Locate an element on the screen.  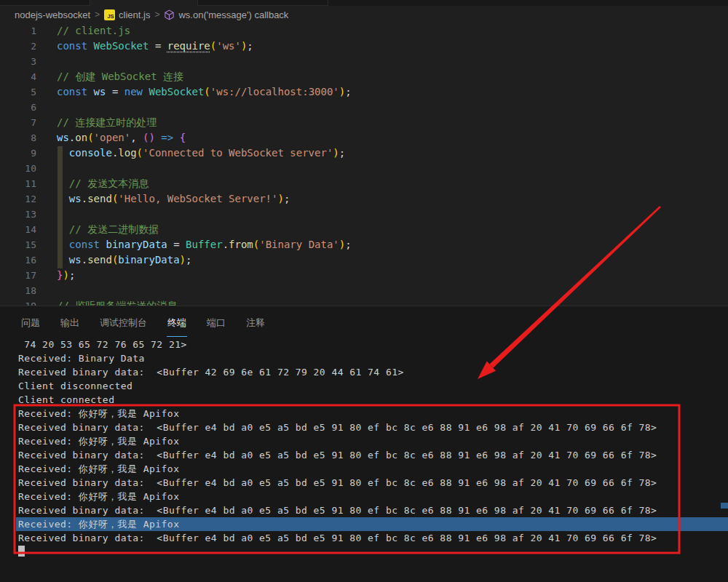
breadcrumb-item-file: client.js is located at coordinates (134, 15).